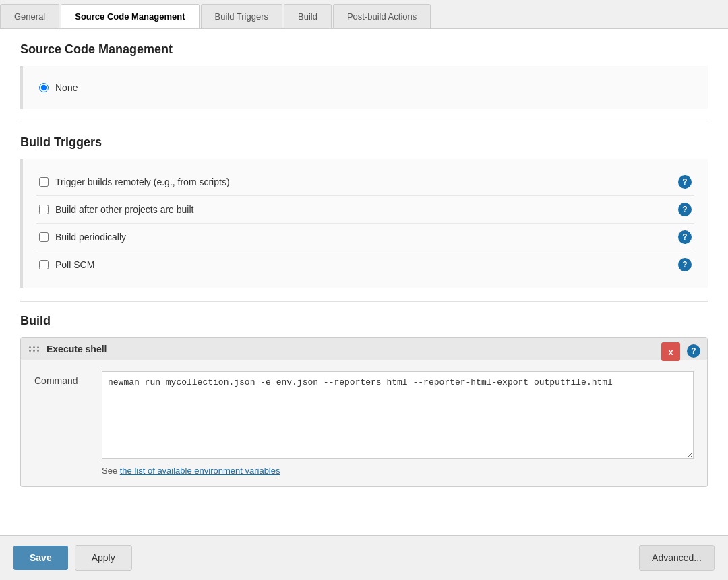  Describe the element at coordinates (685, 237) in the screenshot. I see `trigger-periodic-help-icon: ?` at that location.